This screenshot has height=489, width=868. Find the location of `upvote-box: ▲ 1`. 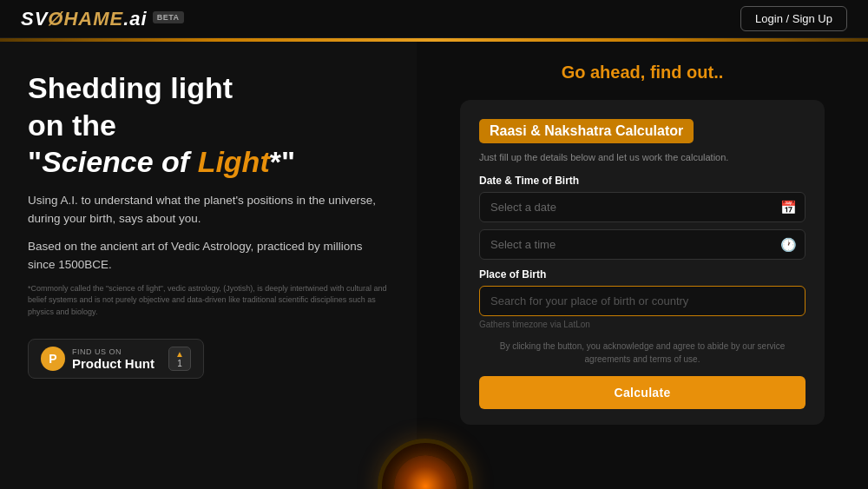

upvote-box: ▲ 1 is located at coordinates (180, 359).